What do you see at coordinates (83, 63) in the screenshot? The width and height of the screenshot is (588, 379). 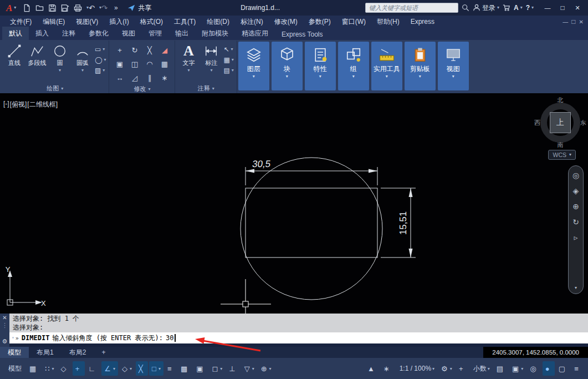 I see `arc-tool: 圆弧` at bounding box center [83, 63].